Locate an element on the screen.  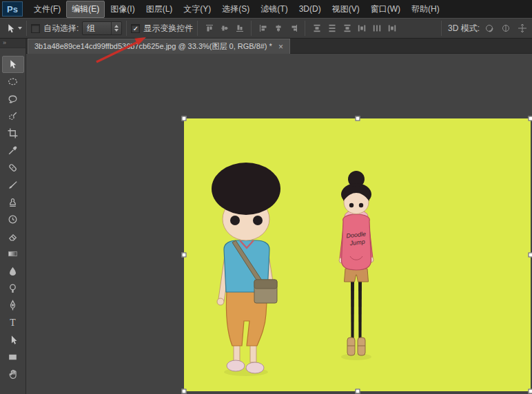
document-tab: 3b1a48e89ce14cd99ffbd536b7cb625e.jpg @ 3… is located at coordinates (158, 46).